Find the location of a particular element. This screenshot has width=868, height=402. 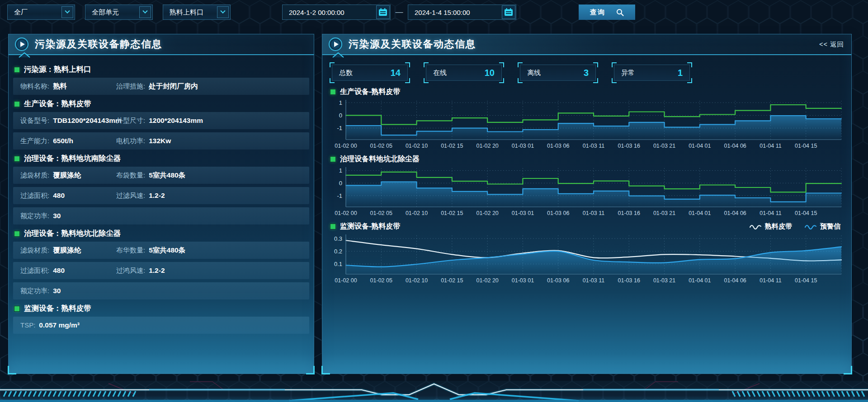

info-value: 480 is located at coordinates (59, 196).